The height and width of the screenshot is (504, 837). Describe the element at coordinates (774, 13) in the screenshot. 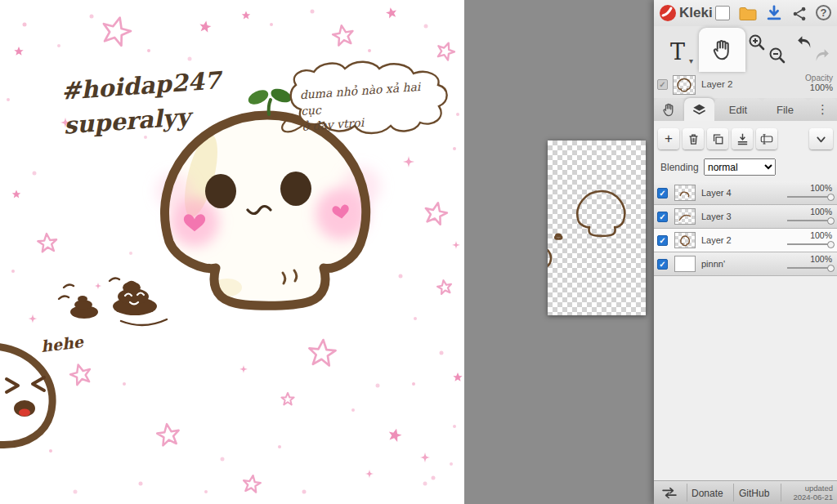

I see `save-button` at that location.